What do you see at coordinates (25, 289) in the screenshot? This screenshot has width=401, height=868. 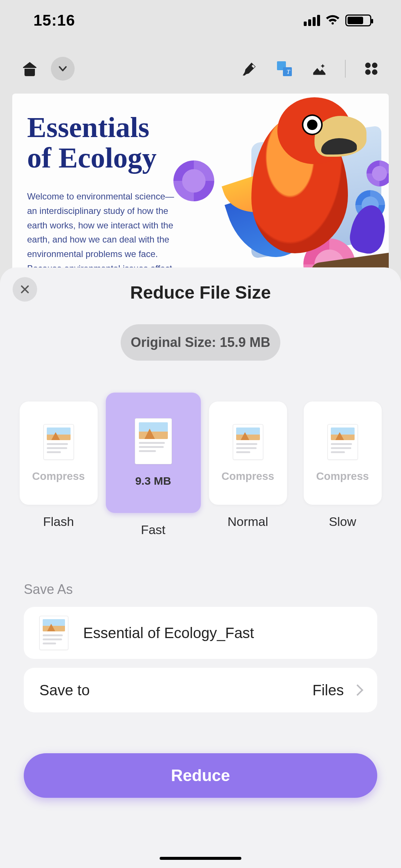 I see `close-button` at bounding box center [25, 289].